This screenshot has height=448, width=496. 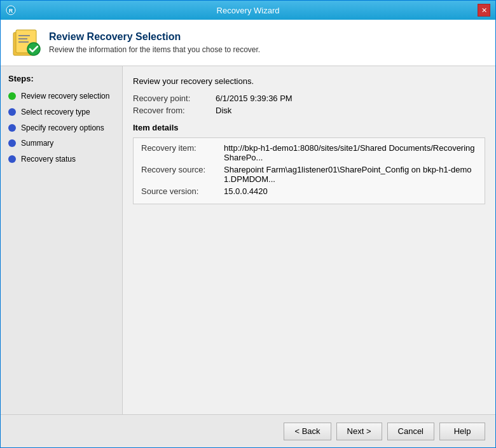 What do you see at coordinates (155, 43) in the screenshot?
I see `header-text: Review Recovery Selection Review the inf…` at bounding box center [155, 43].